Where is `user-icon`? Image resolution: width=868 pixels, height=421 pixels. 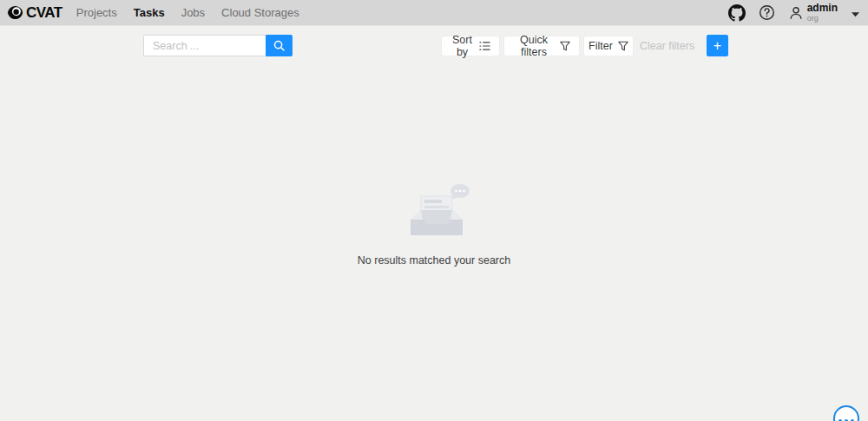
user-icon is located at coordinates (796, 13).